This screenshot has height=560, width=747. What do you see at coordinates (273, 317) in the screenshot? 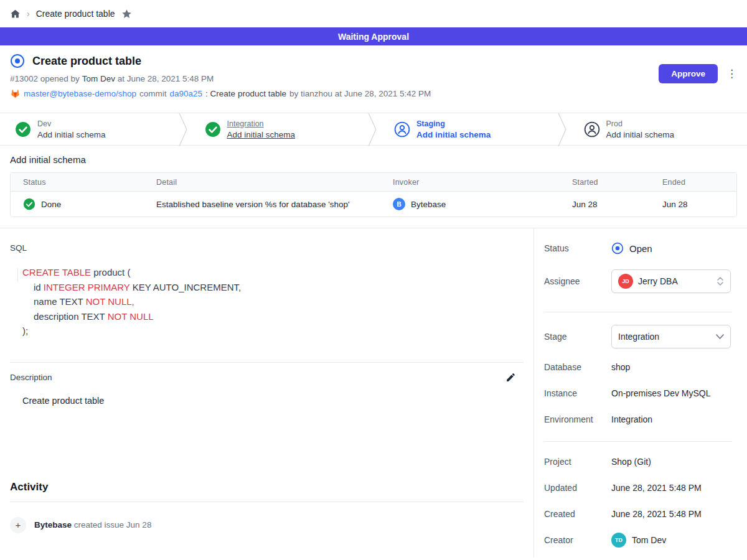
I see `sql-line: description TEXT NOT NULL` at bounding box center [273, 317].